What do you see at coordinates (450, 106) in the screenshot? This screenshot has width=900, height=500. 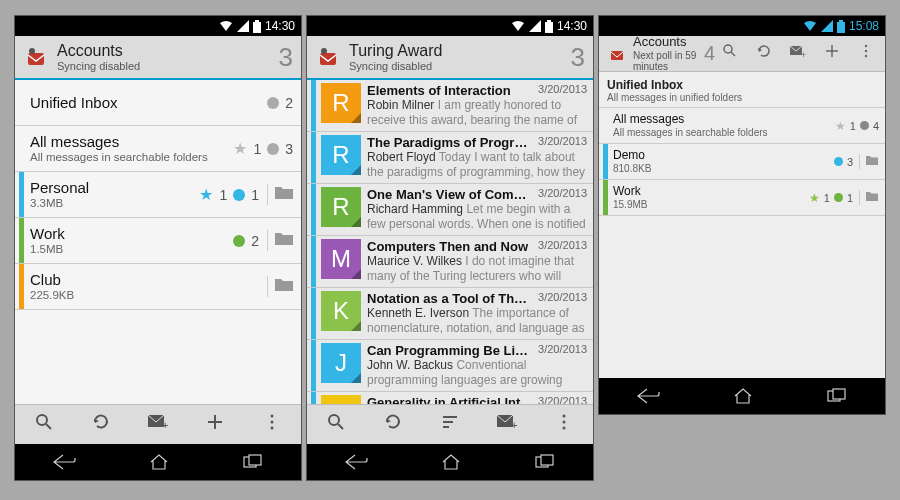 I see `message-row: RElements of Interaction3/20/2013Robin M…` at bounding box center [450, 106].